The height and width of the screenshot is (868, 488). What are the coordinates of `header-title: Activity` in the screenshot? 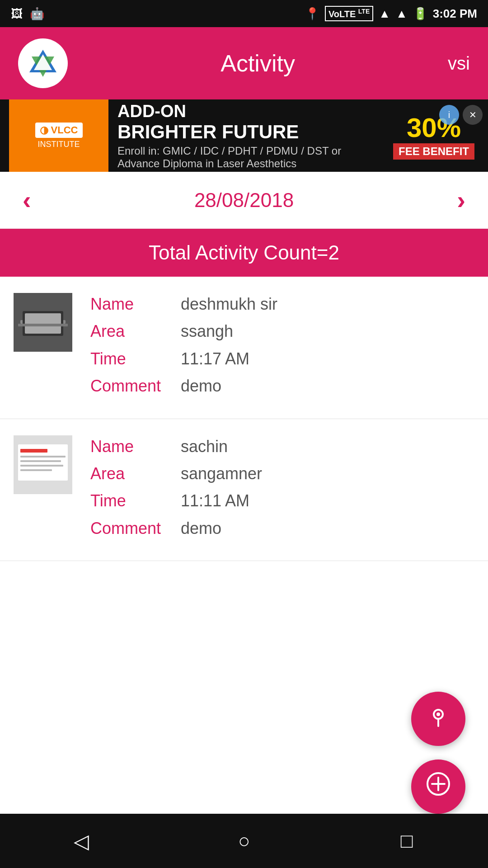 It's located at (258, 63).